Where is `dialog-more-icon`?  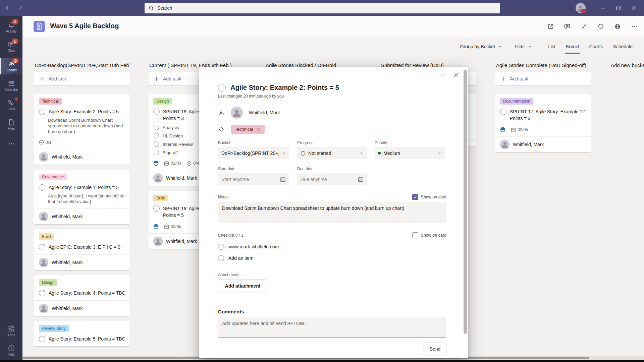
dialog-more-icon is located at coordinates (442, 75).